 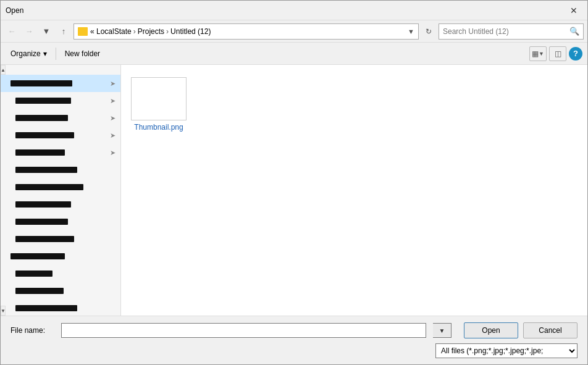 I want to click on filename-input, so click(x=243, y=330).